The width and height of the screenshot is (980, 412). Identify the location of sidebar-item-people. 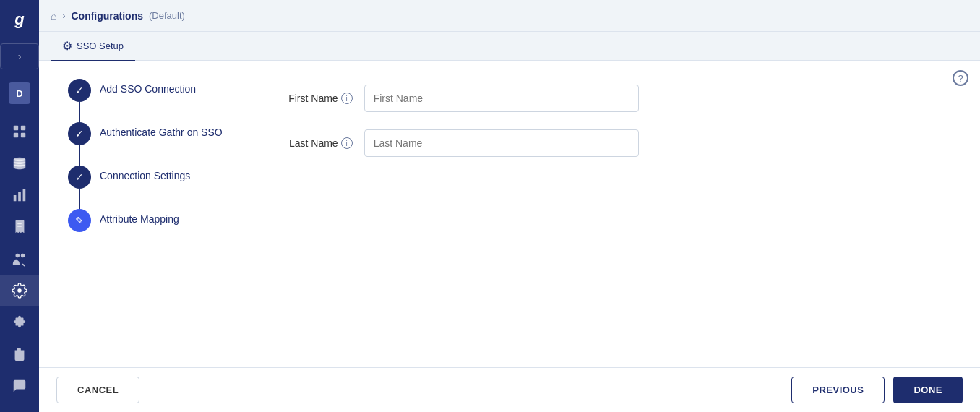
(20, 259).